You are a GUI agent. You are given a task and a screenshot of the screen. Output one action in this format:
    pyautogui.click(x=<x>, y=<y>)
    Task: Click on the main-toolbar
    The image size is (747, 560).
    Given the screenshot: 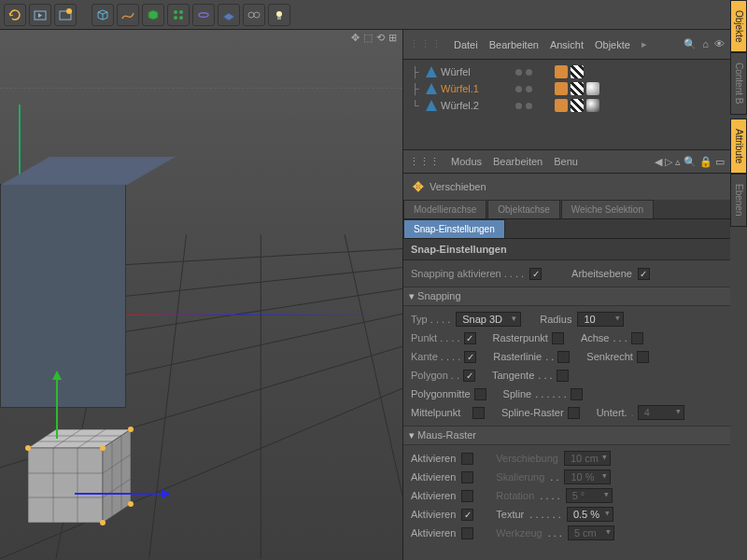 What is the action you would take?
    pyautogui.click(x=374, y=15)
    